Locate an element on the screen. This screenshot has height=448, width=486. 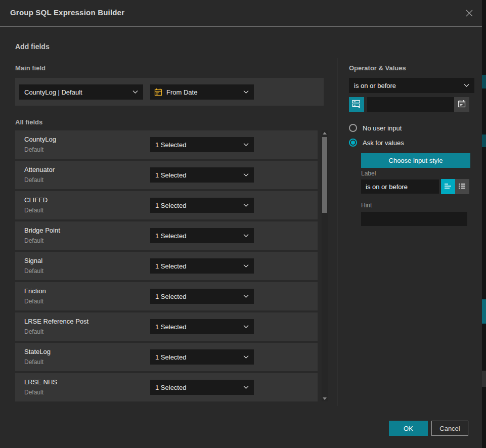
field-row: LRSE Reference Post Default 1 Selected is located at coordinates (166, 327).